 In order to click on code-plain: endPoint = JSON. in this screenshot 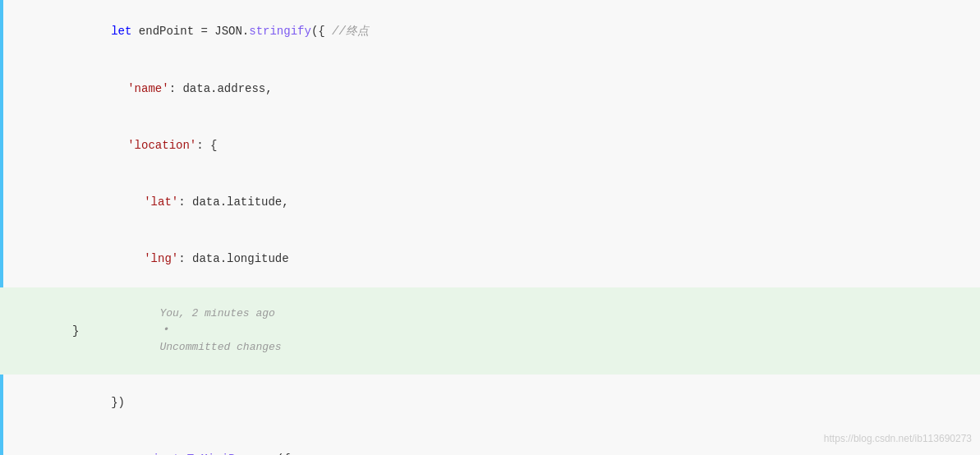, I will do `click(191, 31)`.